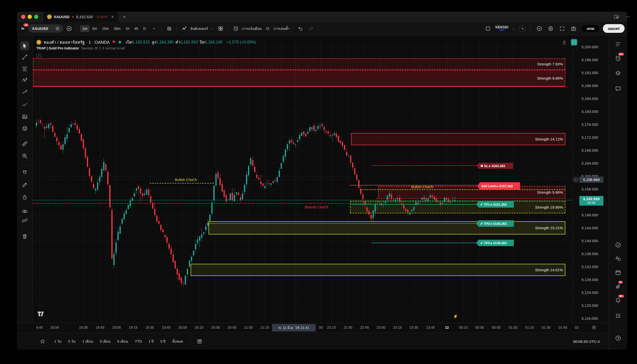 This screenshot has width=637, height=364. Describe the element at coordinates (25, 172) in the screenshot. I see `magnet-tool-icon` at that location.